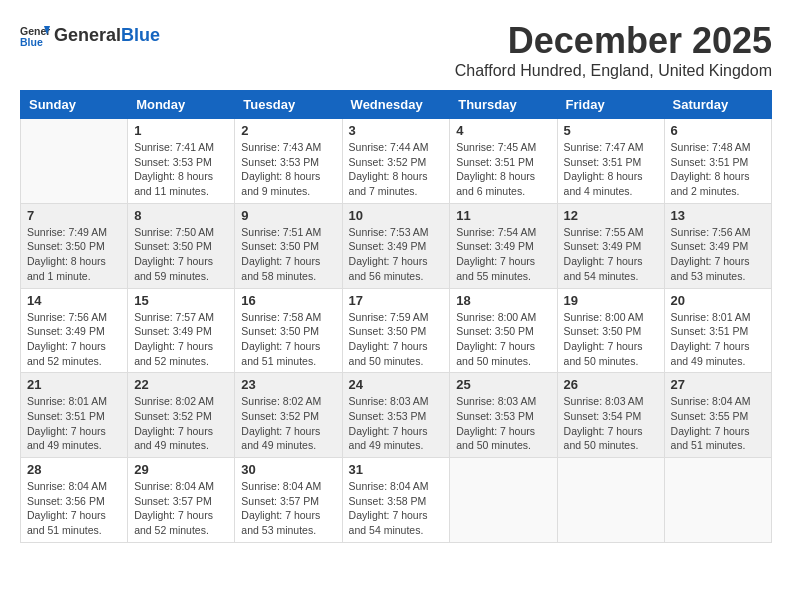  I want to click on day-info: Sunrise: 7:50 AMSunset: 3:50 PMDaylight:…, so click(181, 254).